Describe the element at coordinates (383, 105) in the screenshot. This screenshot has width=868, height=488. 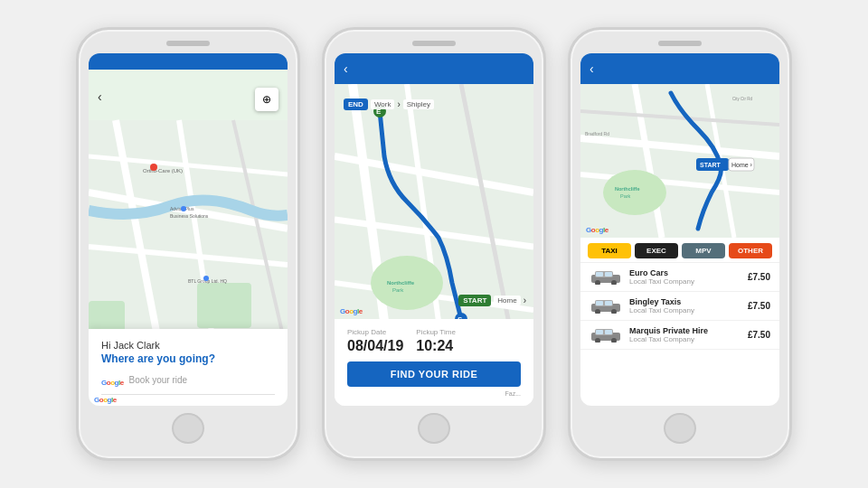
I see `work-label: Work` at that location.